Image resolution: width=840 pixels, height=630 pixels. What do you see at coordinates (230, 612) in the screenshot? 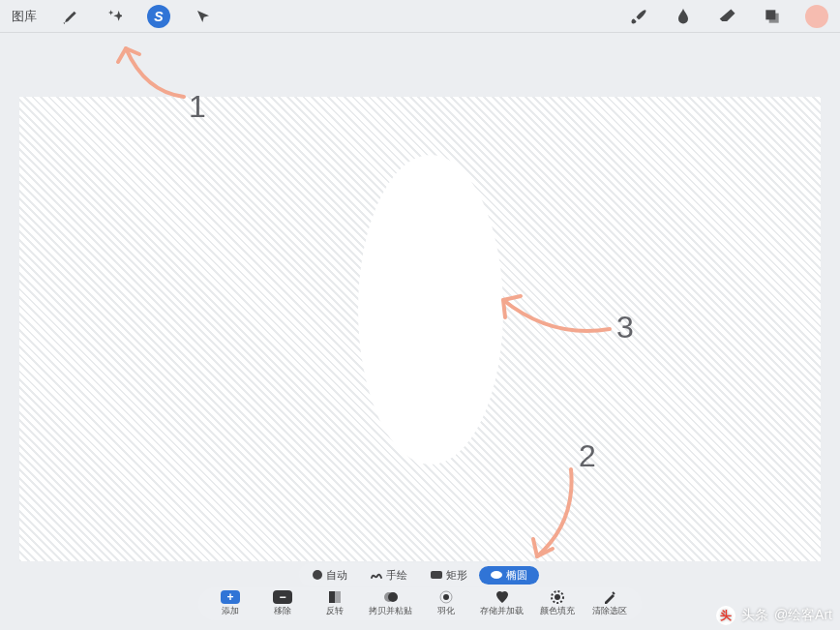
I see `action-add-label: 添加` at bounding box center [230, 612].